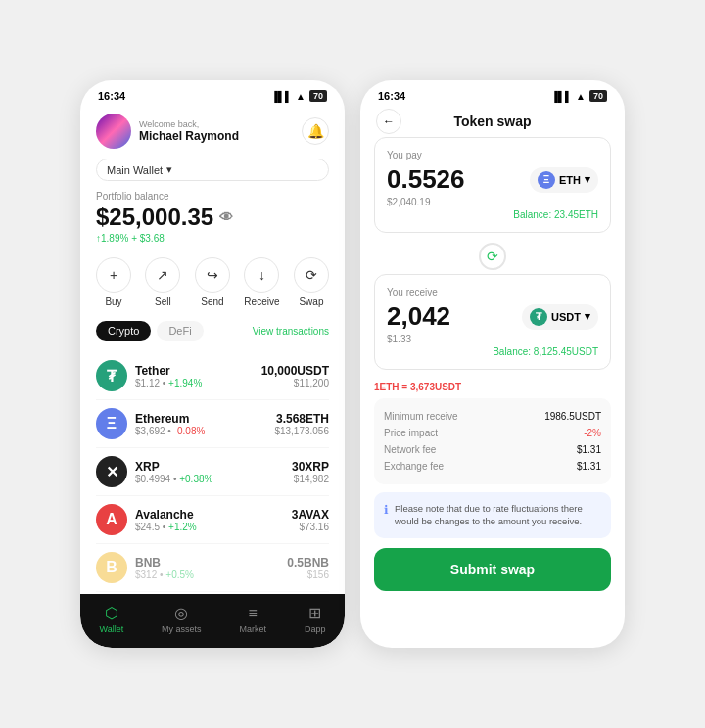 The image size is (705, 728). What do you see at coordinates (212, 282) in the screenshot?
I see `action-buttons: + Buy ↗ Sell ↪ Send ↓ Receive ⟳ Swap` at bounding box center [212, 282].